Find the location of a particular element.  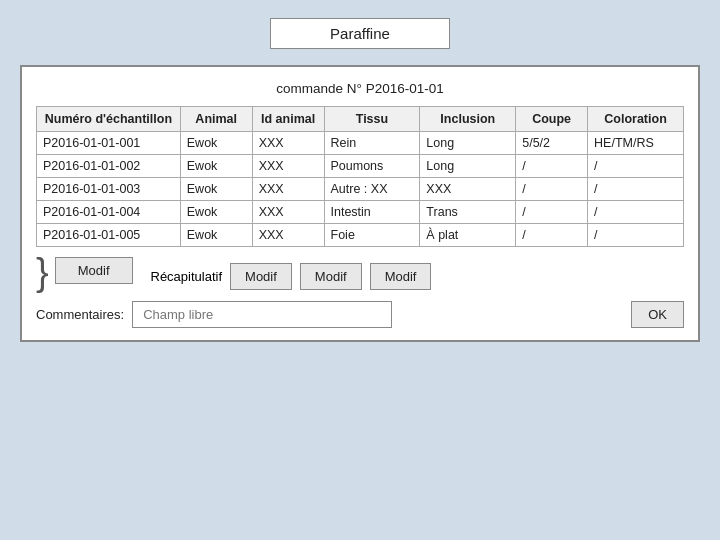

table-cell: P2016-01-01-003 is located at coordinates (109, 190).